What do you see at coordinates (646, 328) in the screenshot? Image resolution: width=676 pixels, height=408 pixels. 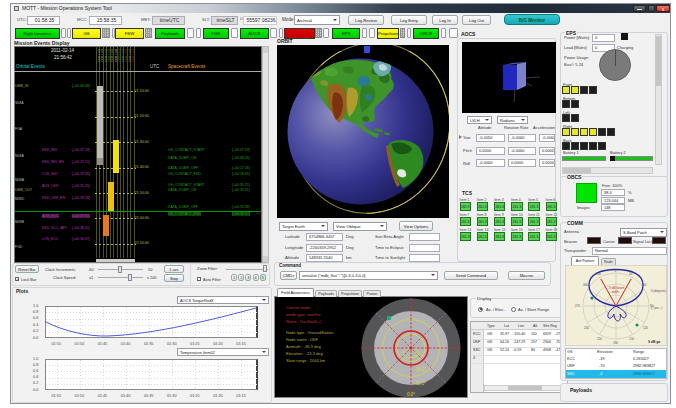 I see `svg-text: 120` at bounding box center [646, 328].